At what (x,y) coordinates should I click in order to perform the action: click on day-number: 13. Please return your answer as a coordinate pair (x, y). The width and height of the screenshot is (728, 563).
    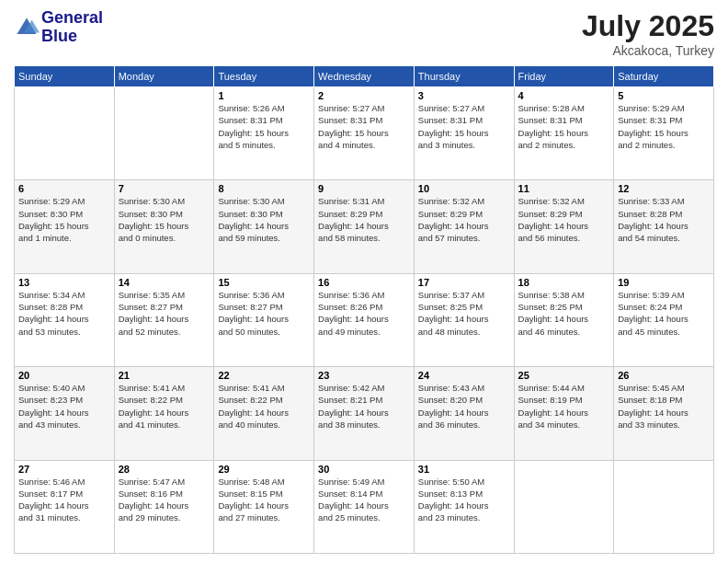
    Looking at the image, I should click on (64, 282).